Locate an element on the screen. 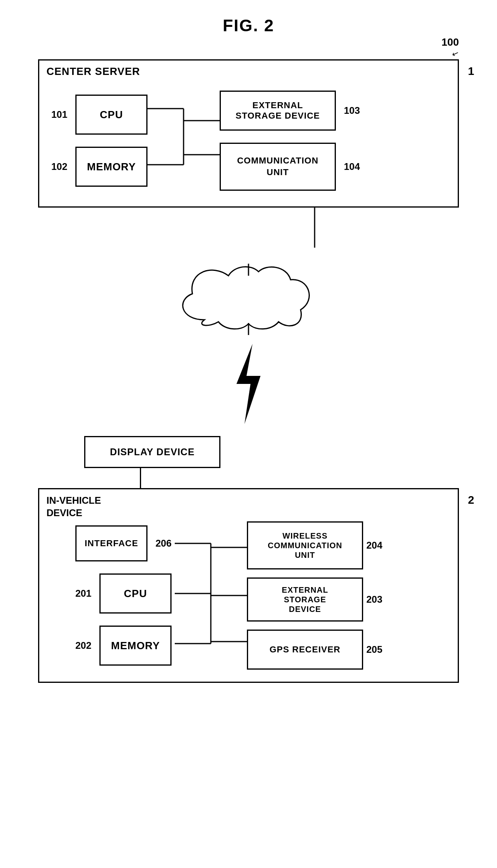 This screenshot has width=497, height=868. wireless-comm-box: WIRELESS COMMUNICATION UNIT is located at coordinates (305, 545).